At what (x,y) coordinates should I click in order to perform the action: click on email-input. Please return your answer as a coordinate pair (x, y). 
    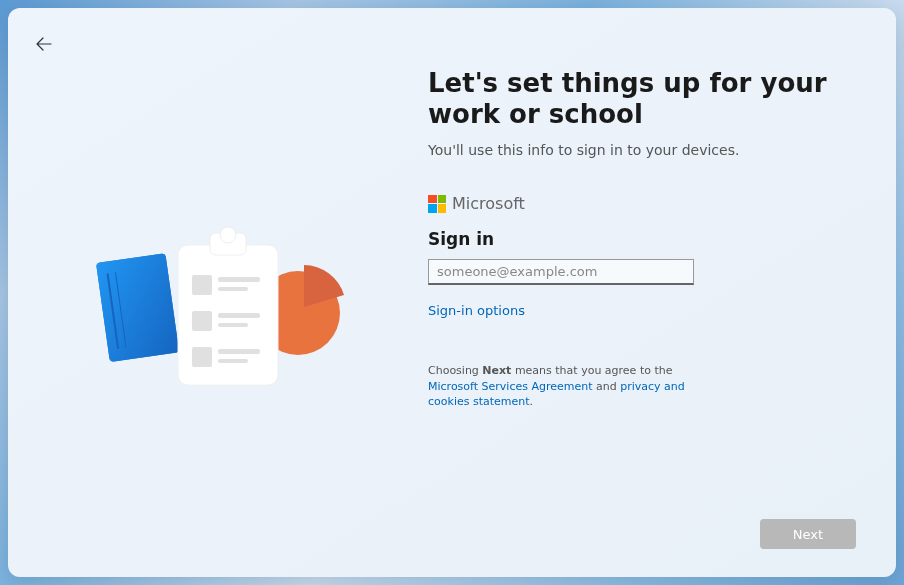
    Looking at the image, I should click on (561, 272).